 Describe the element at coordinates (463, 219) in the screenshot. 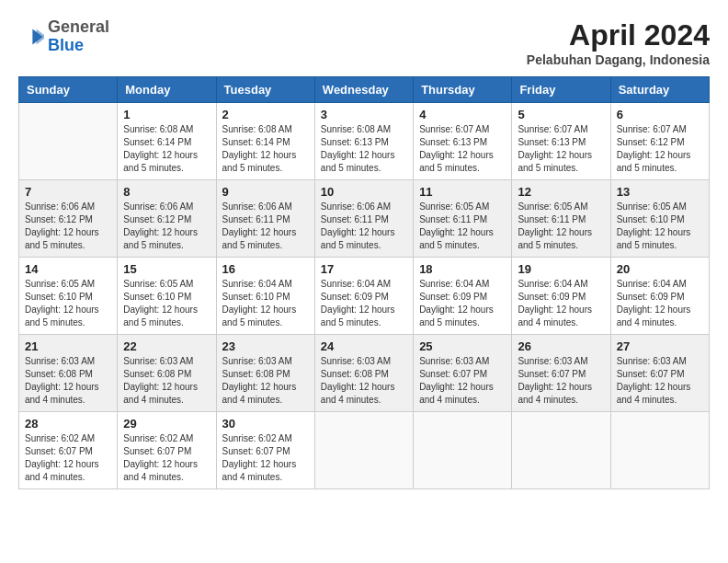

I see `calendar-cell: 11Sunrise: 6:05 AM Sunset: 6:11 PM Dayli…` at that location.